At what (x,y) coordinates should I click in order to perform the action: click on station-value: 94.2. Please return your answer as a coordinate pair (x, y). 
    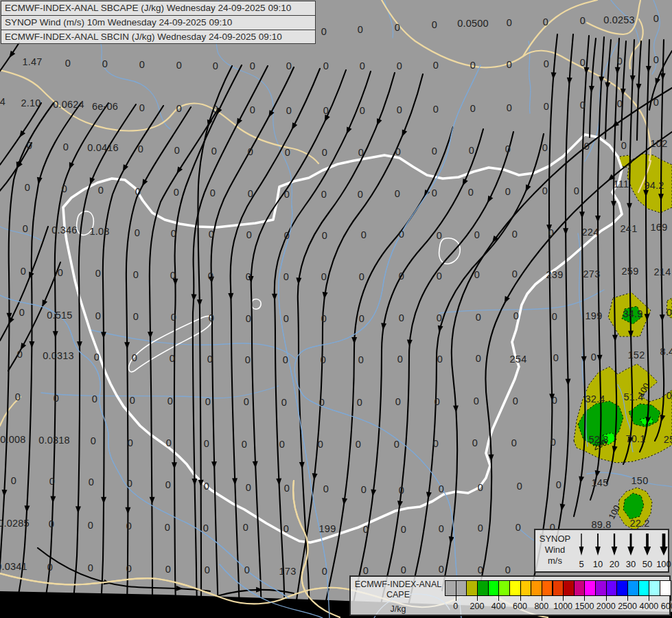
    Looking at the image, I should click on (653, 185).